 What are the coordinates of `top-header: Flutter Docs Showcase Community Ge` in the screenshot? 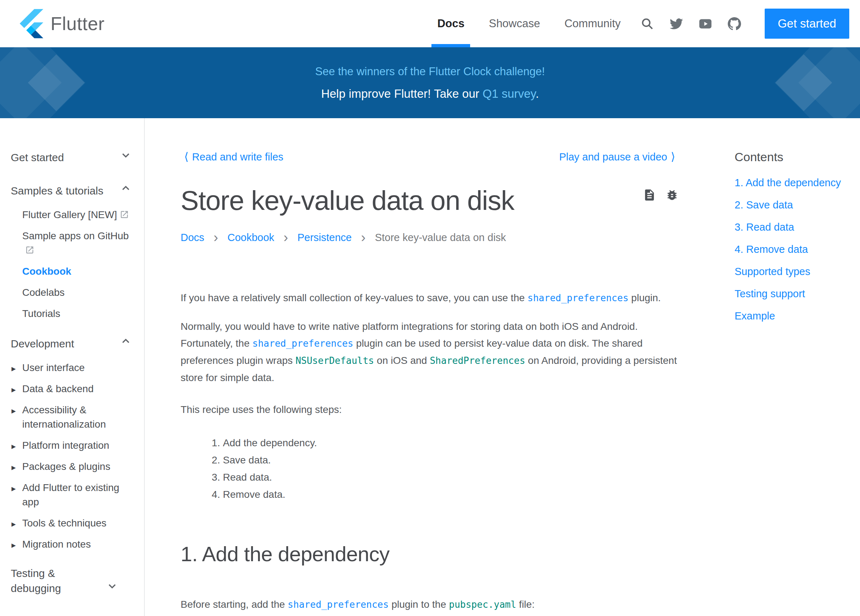 It's located at (430, 24).